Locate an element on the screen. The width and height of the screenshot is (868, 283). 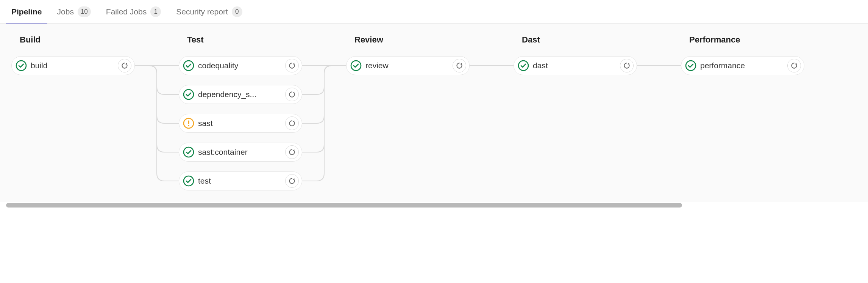
stage-review: Reviewreview is located at coordinates (408, 113).